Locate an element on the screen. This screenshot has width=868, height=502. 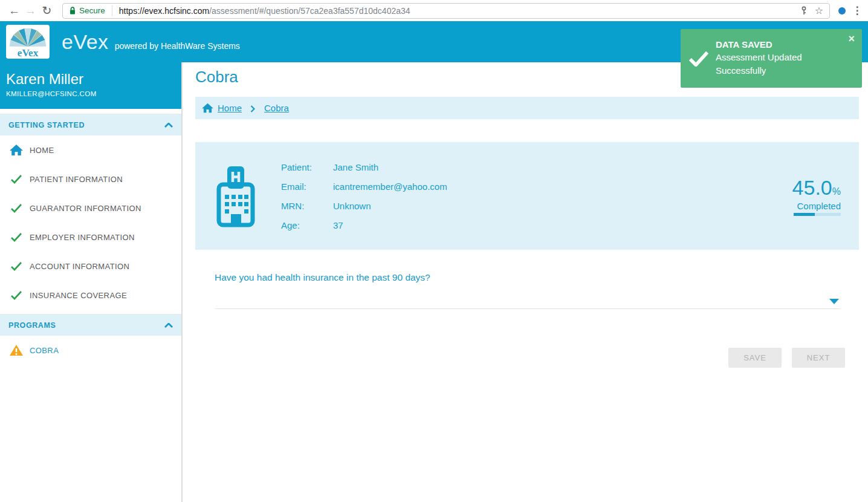
hospital-icon is located at coordinates (236, 196).